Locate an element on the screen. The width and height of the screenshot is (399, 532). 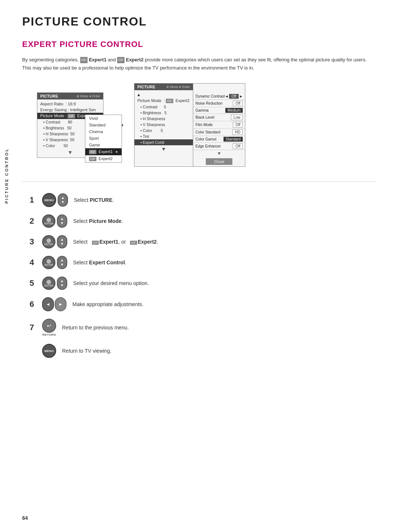
left-menu-diagram: PICTURE ⊕ Move ● Enter Aspect Ratio : 16… is located at coordinates (70, 125).